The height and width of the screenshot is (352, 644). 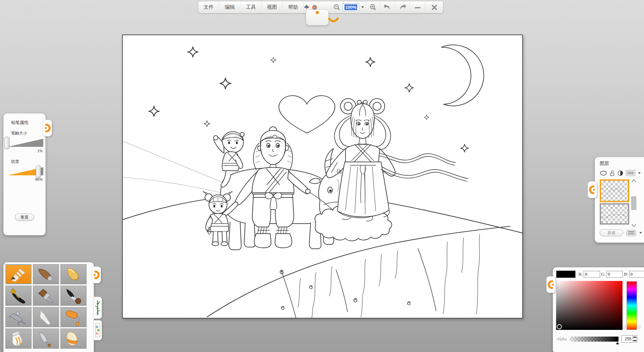 What do you see at coordinates (387, 7) in the screenshot?
I see `undo-button` at bounding box center [387, 7].